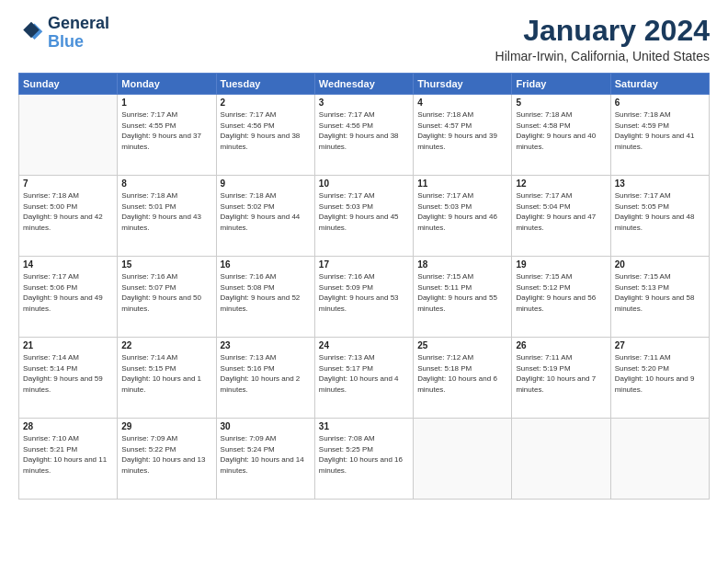  I want to click on calendar-cell: 24Sunrise: 7:13 AMSunset: 5:17 PMDayligh…, so click(364, 378).